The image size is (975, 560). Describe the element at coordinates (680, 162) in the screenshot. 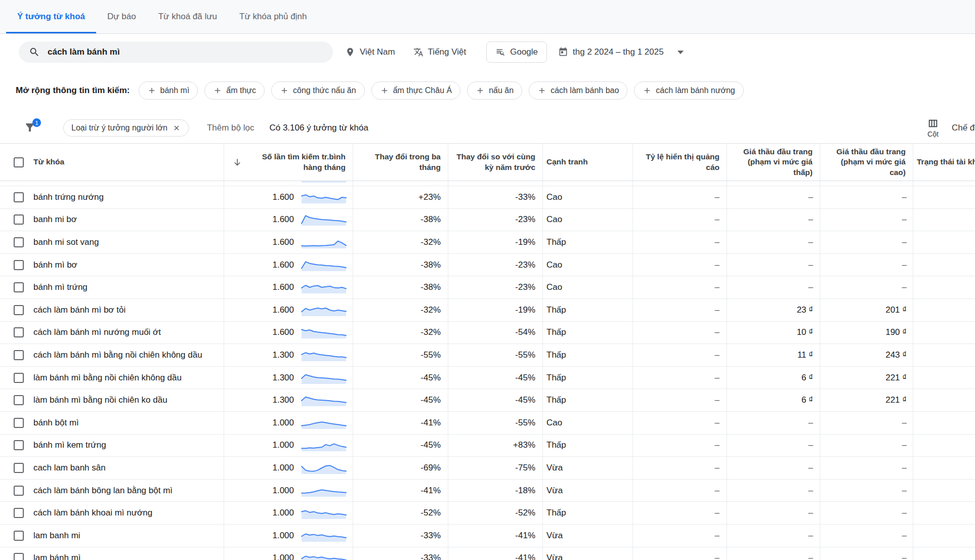

I see `ad-impression-share-column-header: Tỷ lệ hiển thị quảng cáo` at that location.